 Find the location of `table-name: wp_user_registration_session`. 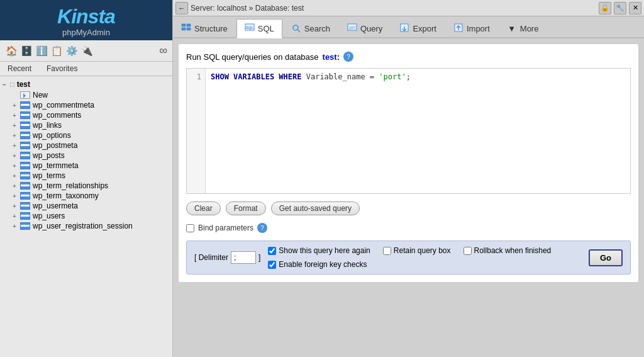

table-name: wp_user_registration_session is located at coordinates (83, 226).